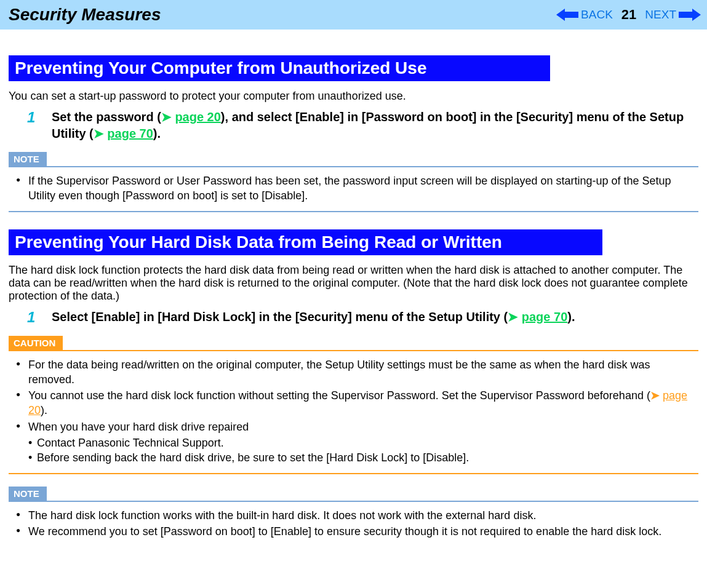 Image resolution: width=707 pixels, height=588 pixels. Describe the element at coordinates (356, 531) in the screenshot. I see `note-item: We recommend you to set [Password on boo…` at that location.